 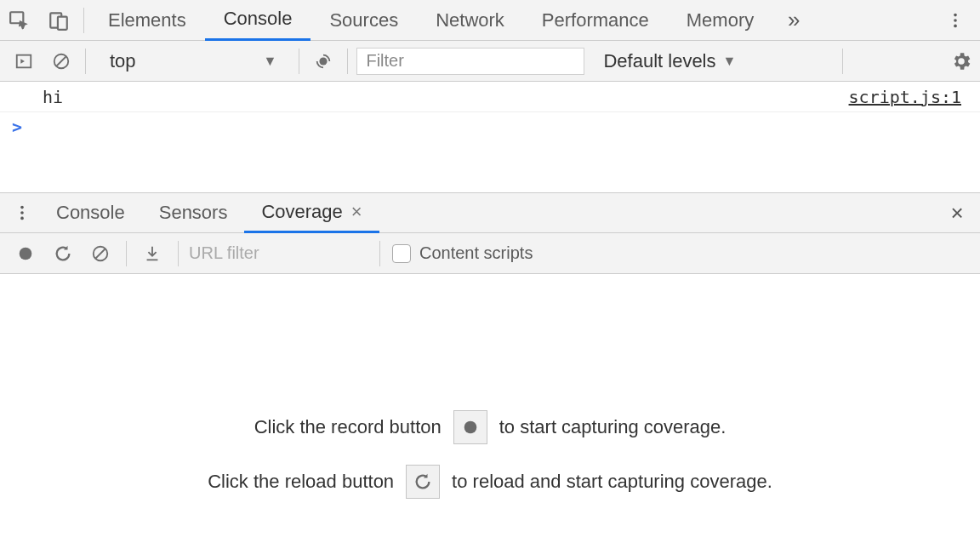 I want to click on hint-text: to reload and start capturing coverage., so click(x=612, y=482).